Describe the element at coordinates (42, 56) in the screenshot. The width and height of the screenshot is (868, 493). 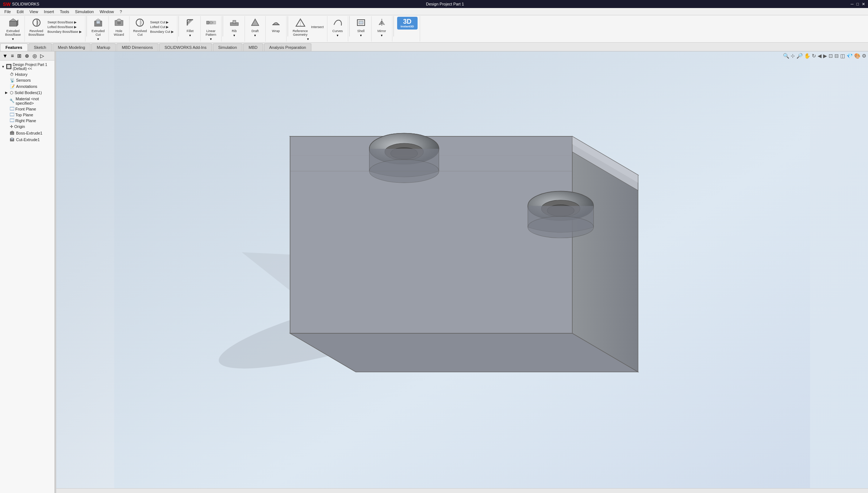
I see `sidebar-arrow-icon: ▷` at that location.